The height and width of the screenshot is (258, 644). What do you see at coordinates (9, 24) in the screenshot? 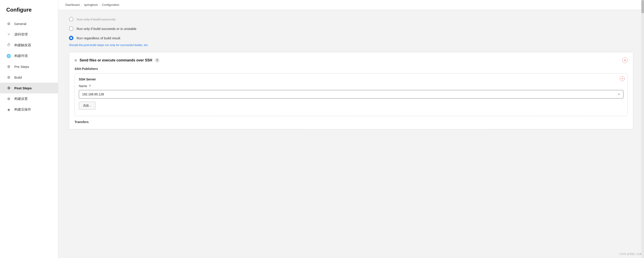
I see `gear-icon: ⚙` at bounding box center [9, 24].